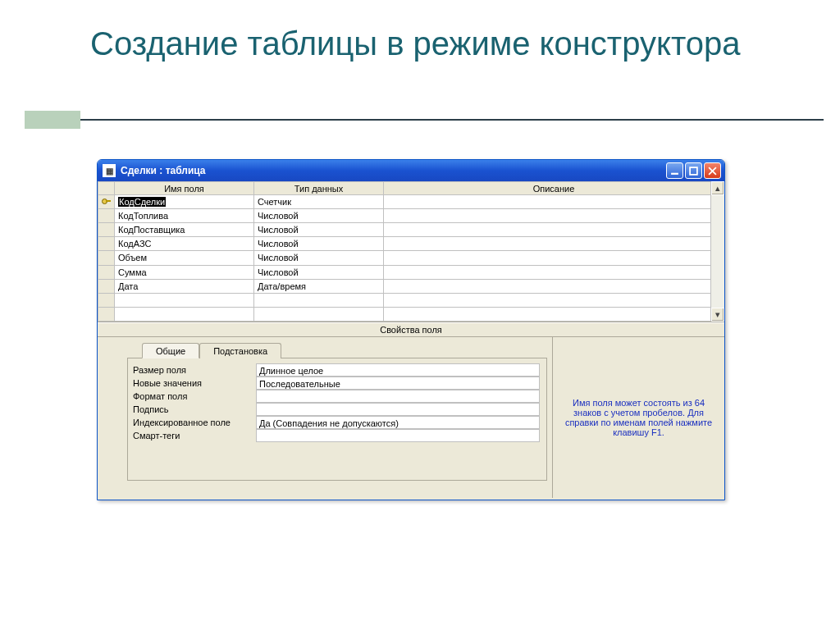 This screenshot has height=630, width=840. I want to click on slide-title: Создание таблицы в режиме конструктора, so click(418, 43).